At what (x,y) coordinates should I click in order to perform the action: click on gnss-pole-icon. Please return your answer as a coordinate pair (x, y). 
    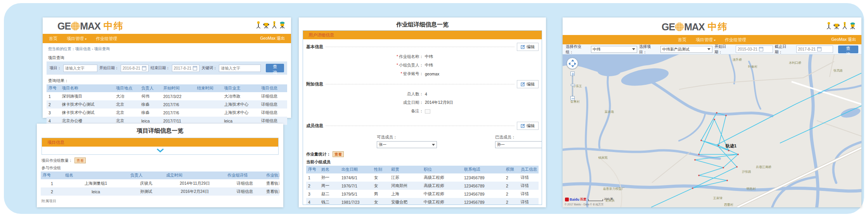
    Looking at the image, I should click on (258, 25).